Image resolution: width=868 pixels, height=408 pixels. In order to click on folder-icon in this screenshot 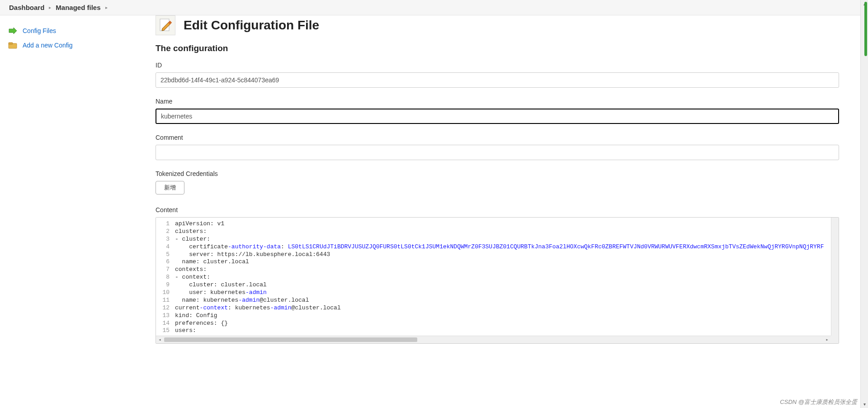, I will do `click(13, 45)`.